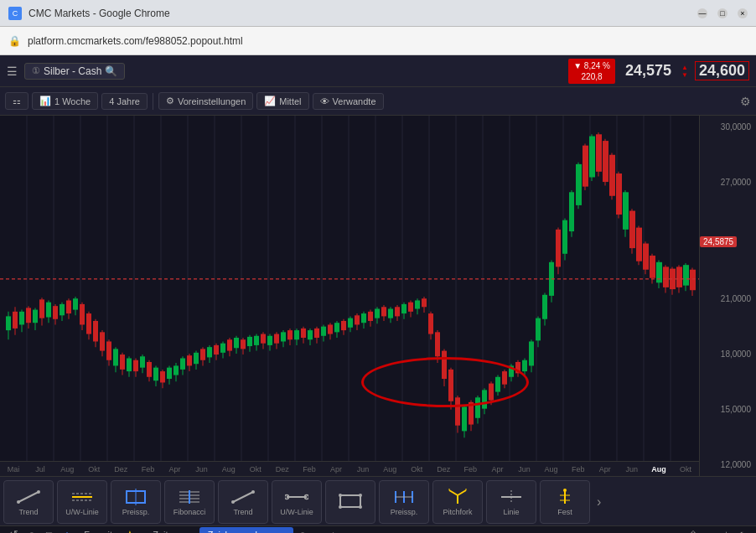 This screenshot has width=756, height=533. I want to click on time-label-apr1: Apr, so click(174, 469).